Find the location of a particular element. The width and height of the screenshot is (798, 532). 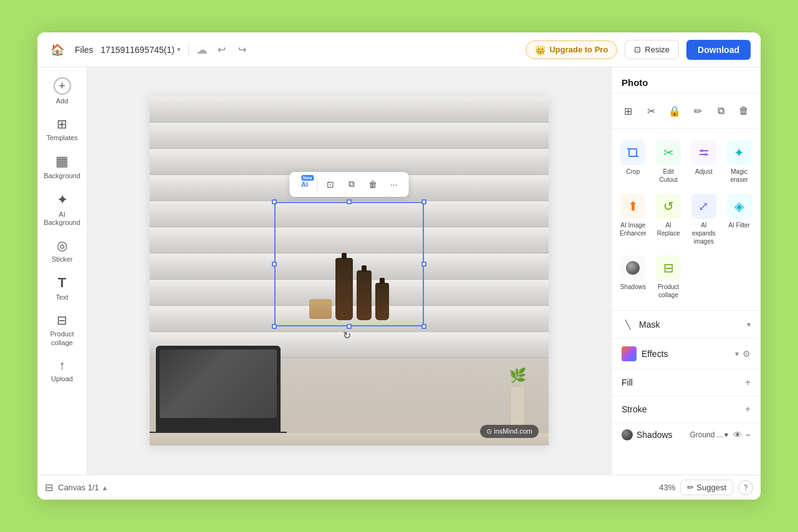

shadows-label: Shadows is located at coordinates (633, 287).